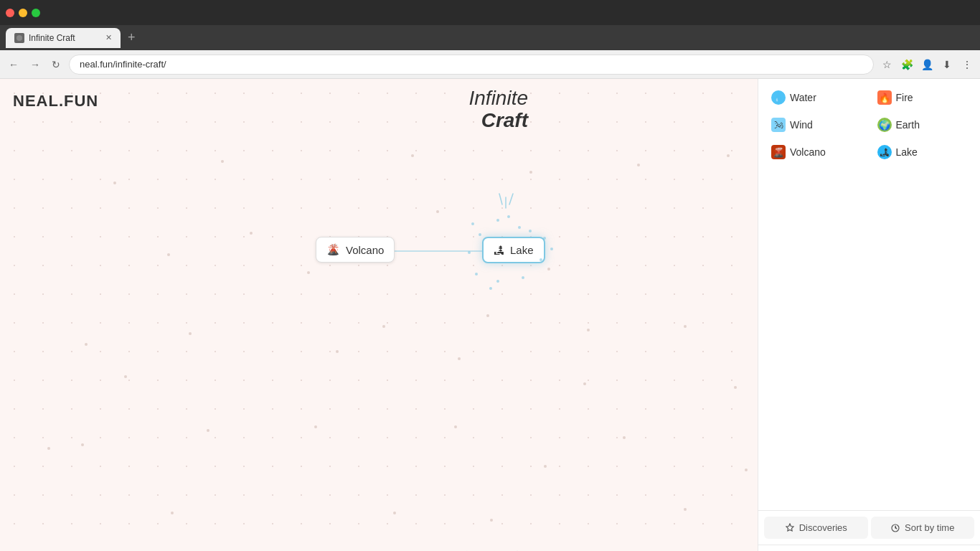 The height and width of the screenshot is (551, 980). Describe the element at coordinates (268, 545) in the screenshot. I see `bottom-toolbar: Reset ☕ 🪄 🔊` at that location.